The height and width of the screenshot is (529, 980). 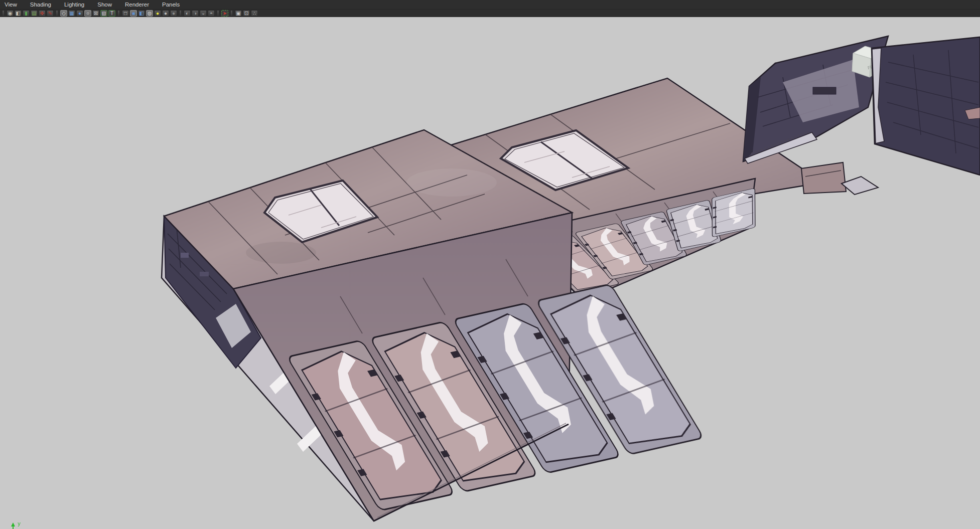 I want to click on menu-panels: Panels, so click(x=171, y=5).